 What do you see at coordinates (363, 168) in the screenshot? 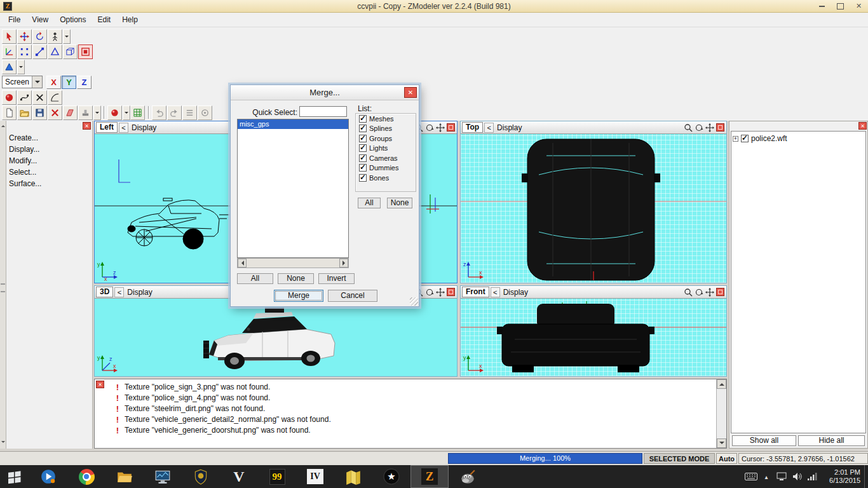
I see `dummies-checkbox` at bounding box center [363, 168].